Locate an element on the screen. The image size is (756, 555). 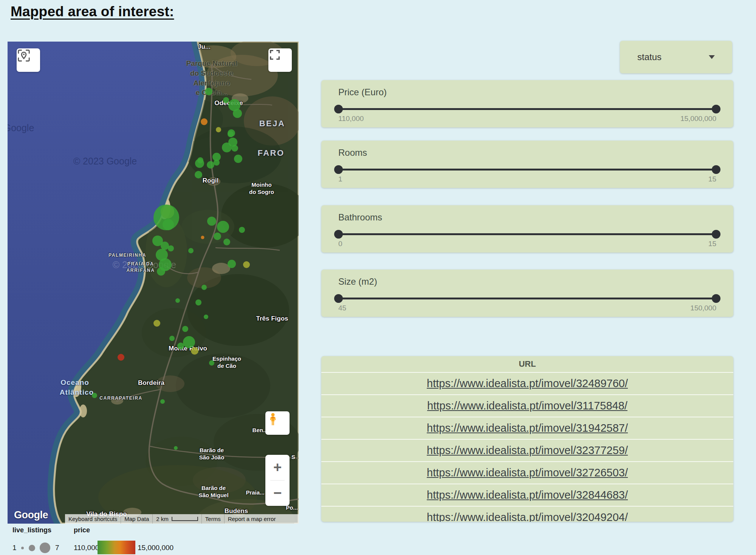
map-place-label: Bordeira is located at coordinates (151, 383).